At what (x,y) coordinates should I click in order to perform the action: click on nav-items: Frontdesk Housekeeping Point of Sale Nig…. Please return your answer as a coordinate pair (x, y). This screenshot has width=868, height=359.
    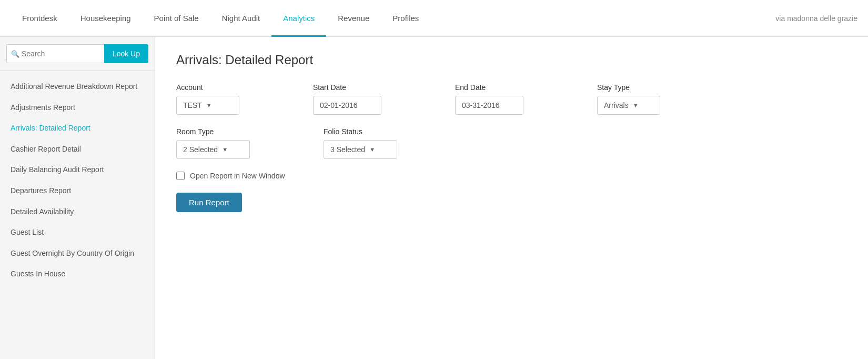
    Looking at the image, I should click on (220, 18).